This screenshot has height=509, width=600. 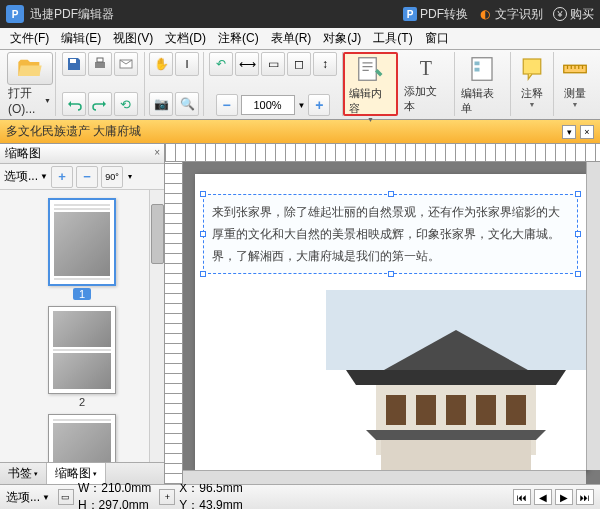 What do you see at coordinates (543, 497) in the screenshot?
I see `prev-page-button: ◀` at bounding box center [543, 497].